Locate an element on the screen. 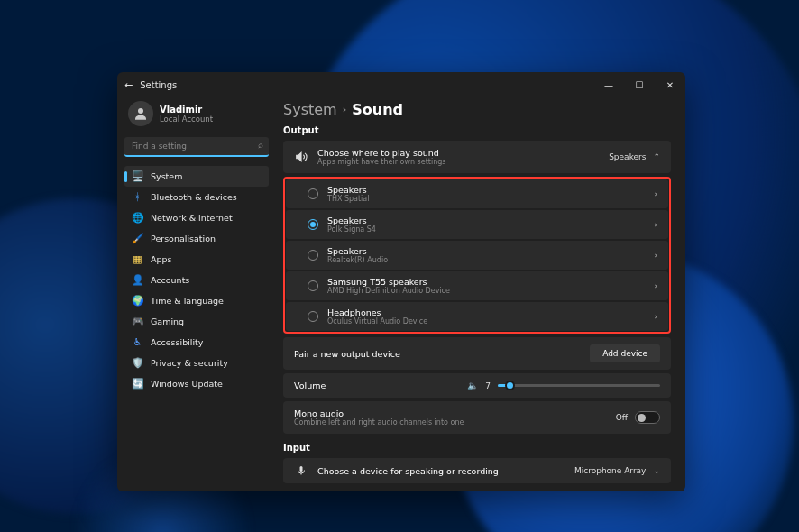 The height and width of the screenshot is (532, 799). nav-label: Accessibility is located at coordinates (177, 343).